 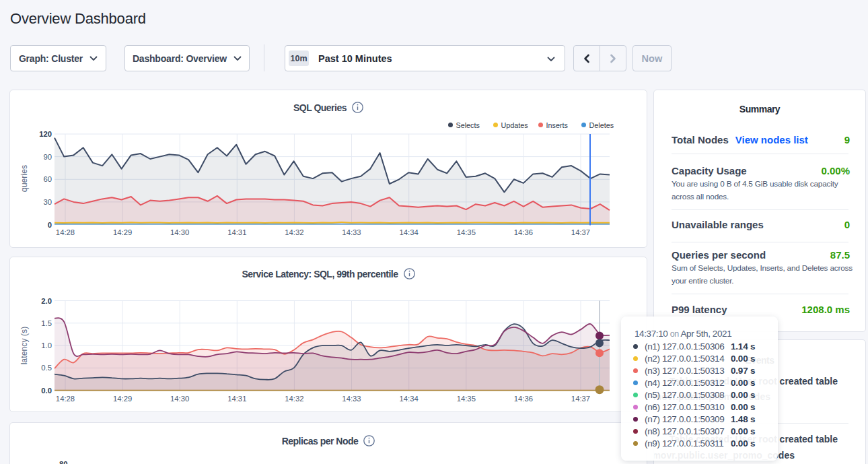 I want to click on svg-text: 60, so click(x=47, y=179).